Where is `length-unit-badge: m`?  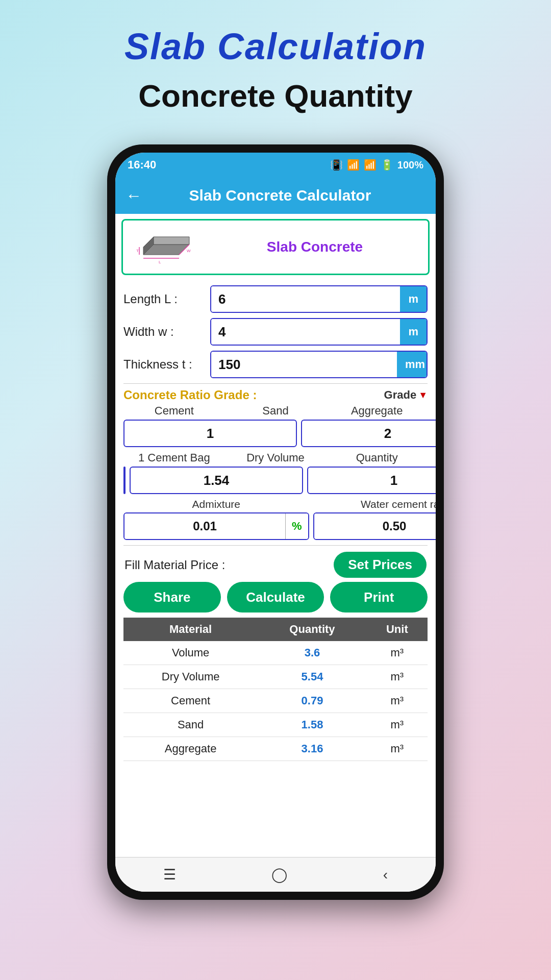 length-unit-badge: m is located at coordinates (413, 299).